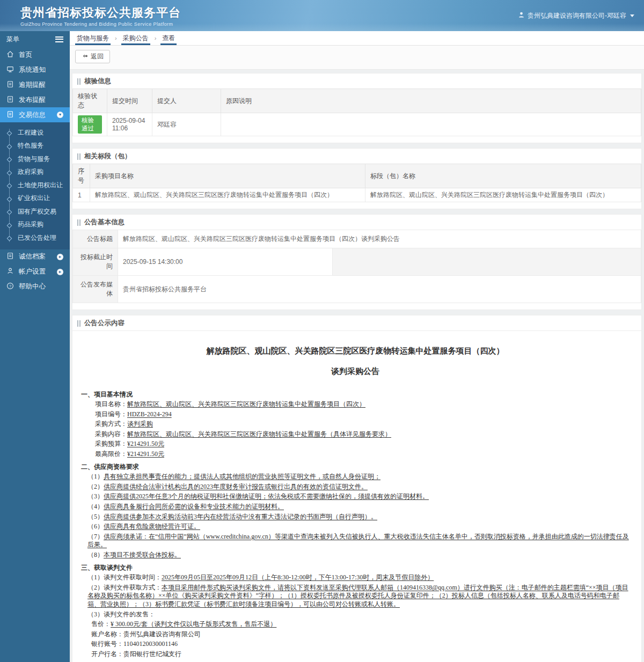  I want to click on help-icon: ?, so click(10, 286).